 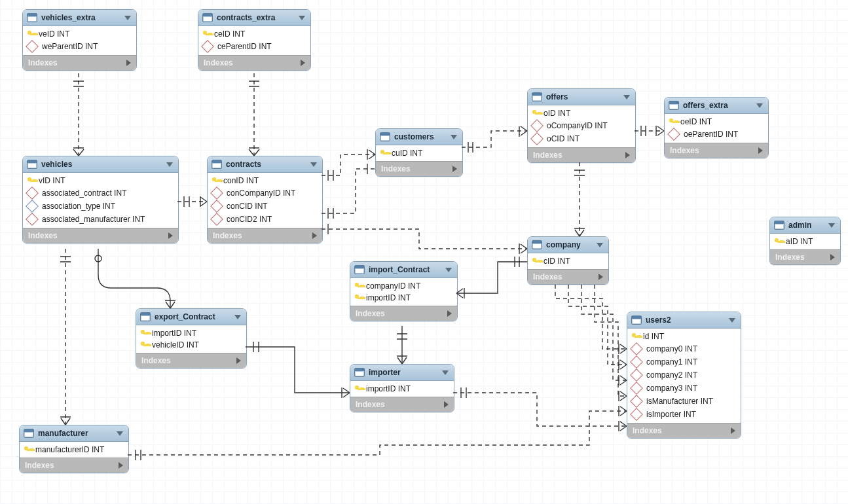 I want to click on column-row: veID INT, so click(x=80, y=34).